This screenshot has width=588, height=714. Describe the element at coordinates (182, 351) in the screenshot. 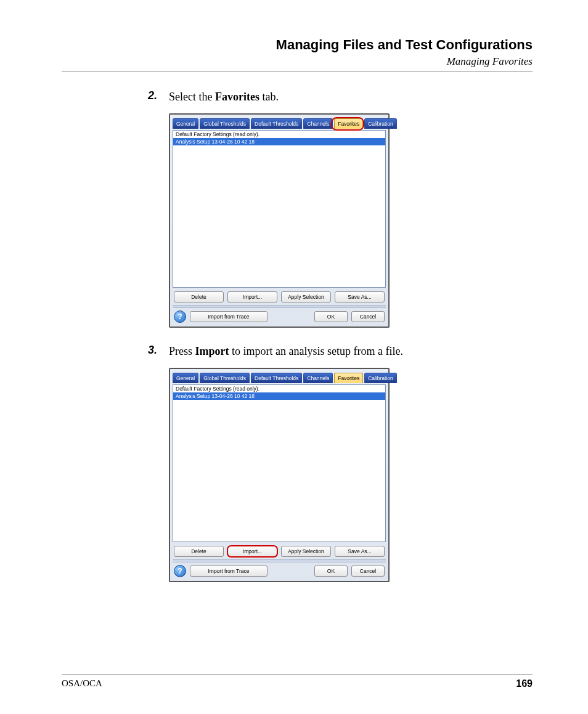

I see `step-3-pre: Press` at that location.